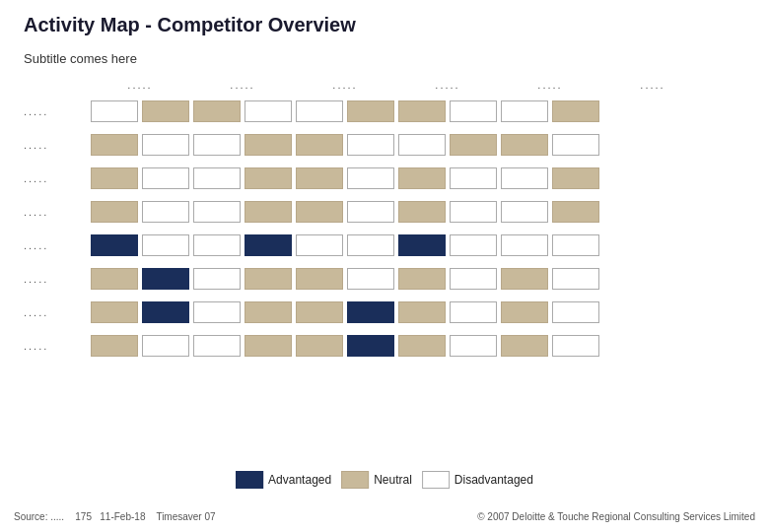  Describe the element at coordinates (494, 480) in the screenshot. I see `legend-label-disadvantaged: Disadvantaged` at that location.